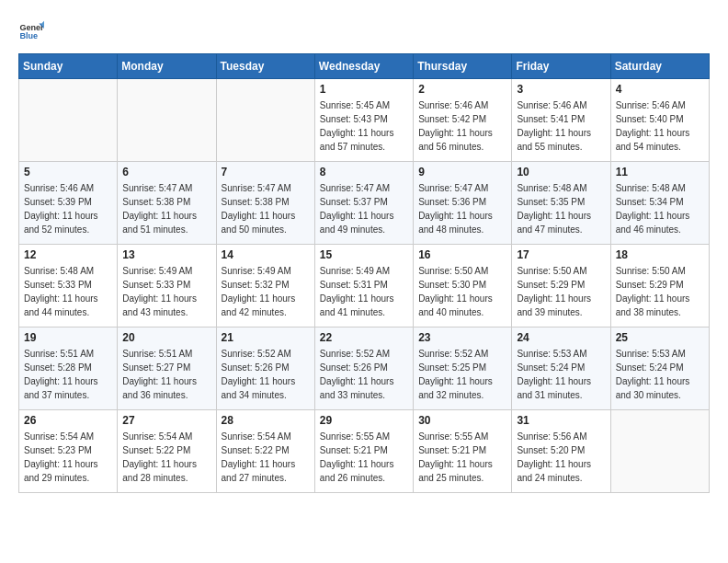 The width and height of the screenshot is (728, 563). Describe the element at coordinates (167, 66) in the screenshot. I see `weekday-monday: Monday` at that location.